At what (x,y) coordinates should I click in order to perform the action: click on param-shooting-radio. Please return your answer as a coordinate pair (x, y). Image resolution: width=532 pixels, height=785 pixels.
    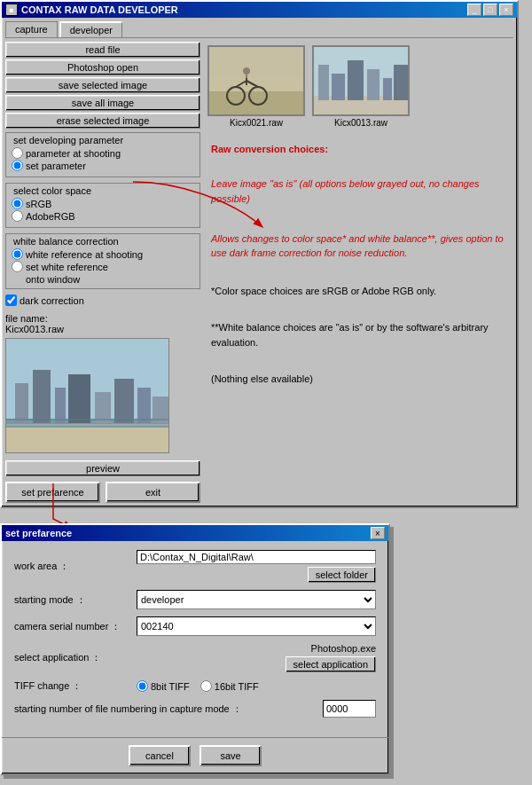
    Looking at the image, I should click on (18, 153).